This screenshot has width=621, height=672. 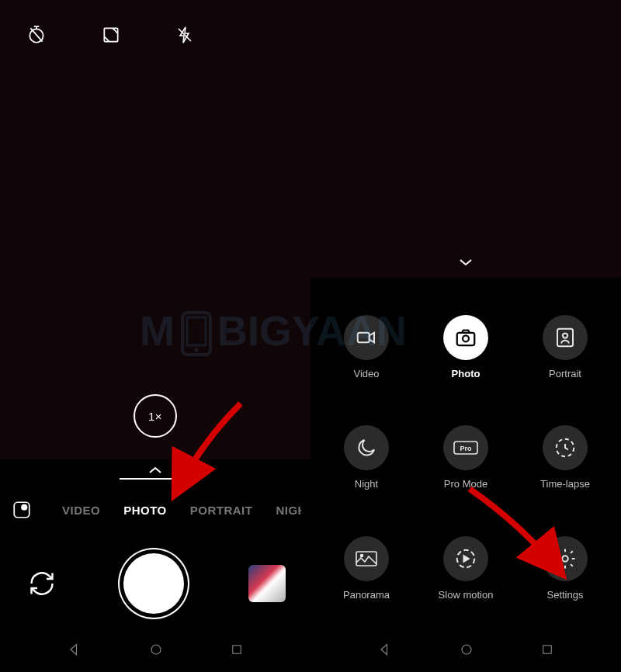 What do you see at coordinates (565, 484) in the screenshot?
I see `mode-tile-label: Time-lapse` at bounding box center [565, 484].